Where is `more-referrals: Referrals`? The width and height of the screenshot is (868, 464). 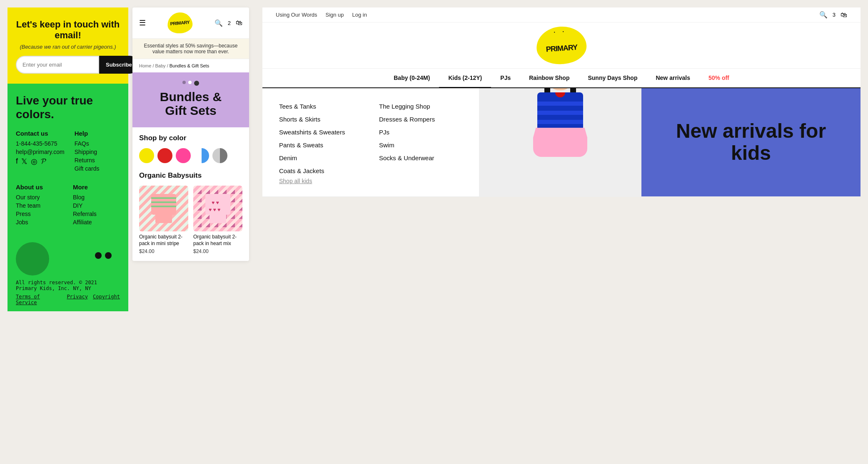 more-referrals: Referrals is located at coordinates (97, 214).